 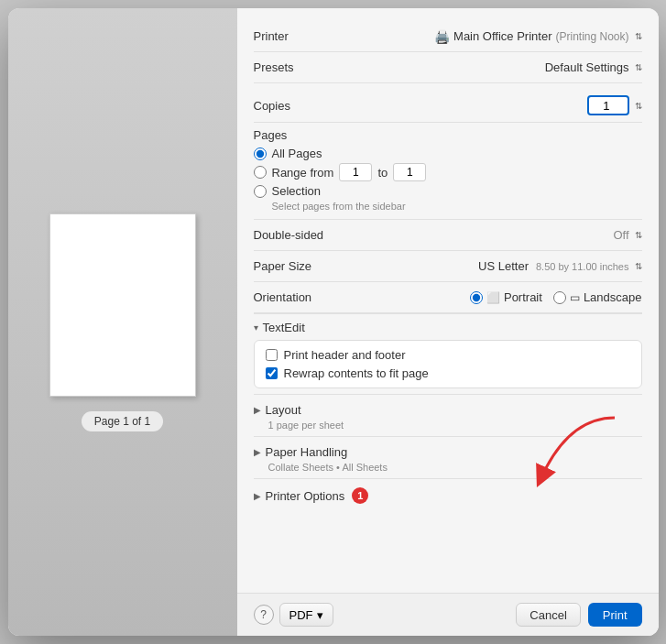 I want to click on paper-handling-section: ▶ Paper Handling Collate Sheets • All Sh…, so click(x=448, y=457).